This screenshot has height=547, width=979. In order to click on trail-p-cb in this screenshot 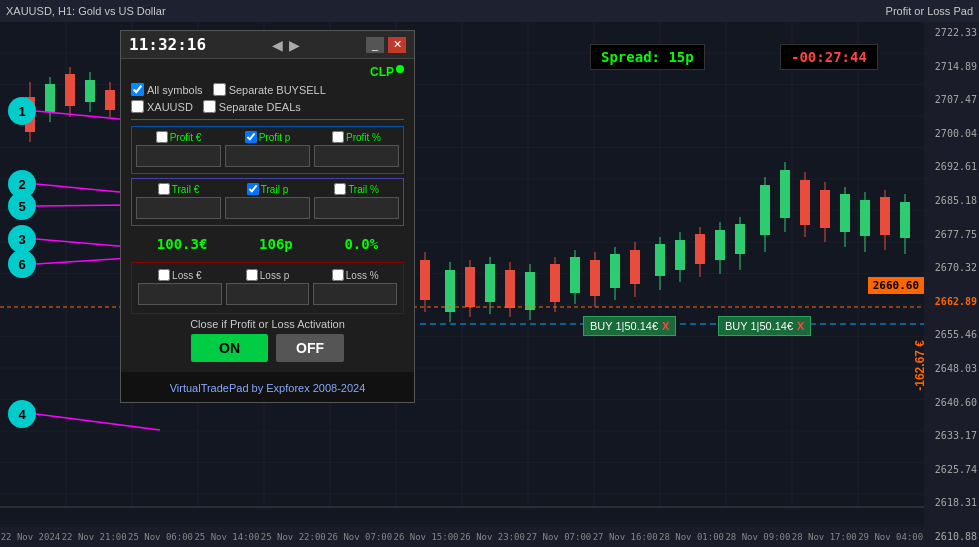, I will do `click(253, 189)`.